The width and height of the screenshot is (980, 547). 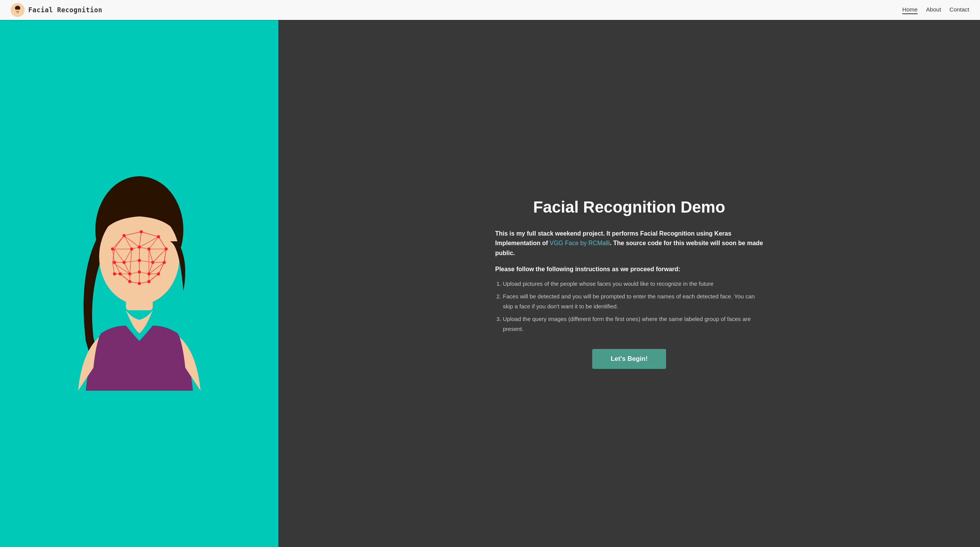 What do you see at coordinates (629, 359) in the screenshot?
I see `begin-button: Let's Begin!` at bounding box center [629, 359].